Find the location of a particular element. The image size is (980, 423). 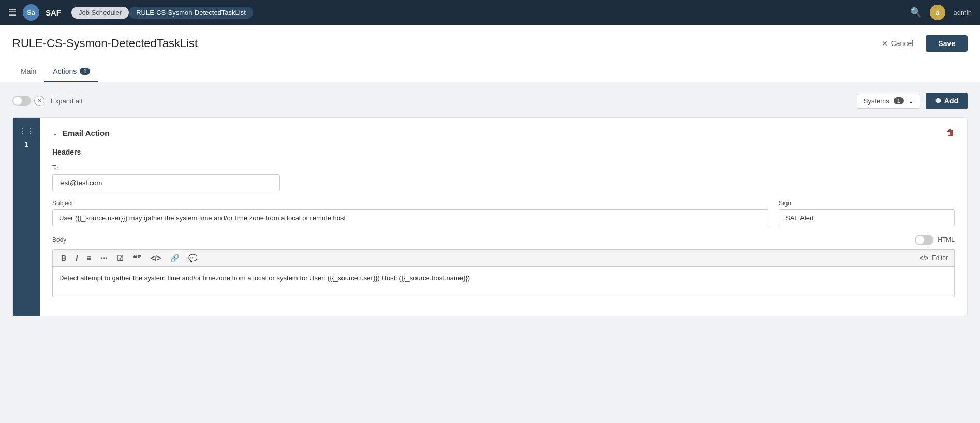

toggle-switch is located at coordinates (22, 101).